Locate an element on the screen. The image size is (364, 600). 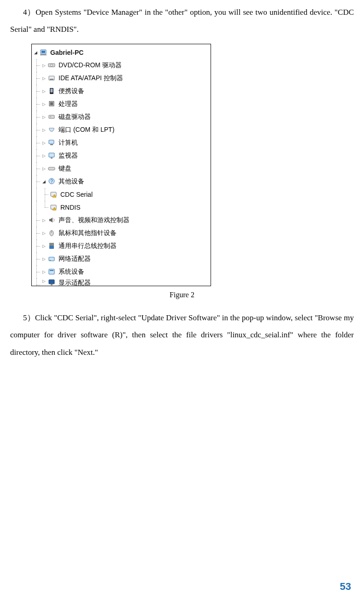
root-label: Gabriel-PC is located at coordinates (67, 53).